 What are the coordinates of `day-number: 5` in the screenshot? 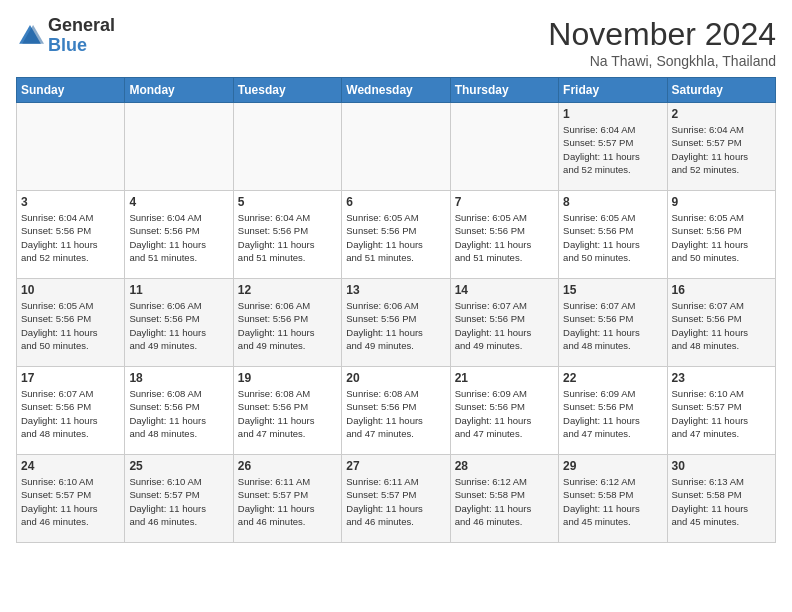 It's located at (288, 202).